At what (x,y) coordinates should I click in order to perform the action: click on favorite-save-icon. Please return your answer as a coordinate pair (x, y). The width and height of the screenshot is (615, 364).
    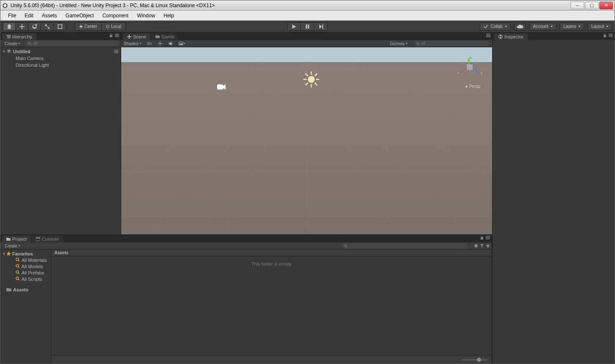
    Looking at the image, I should click on (488, 246).